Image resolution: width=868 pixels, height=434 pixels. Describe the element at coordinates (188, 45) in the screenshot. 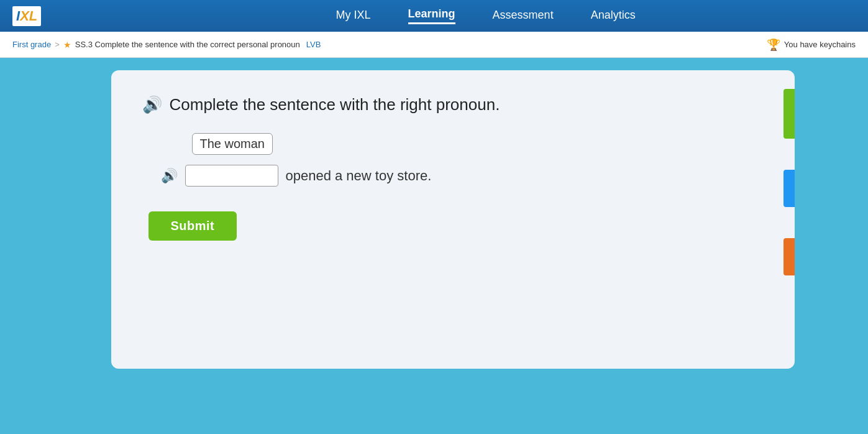

I see `breadcrumb-section: SS.3 Complete the sentence with the corr…` at that location.